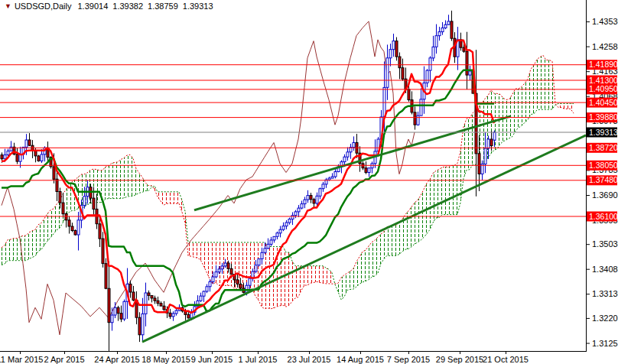 The image size is (618, 364). I want to click on date-tick-label: 7 Sep 2015, so click(408, 359).